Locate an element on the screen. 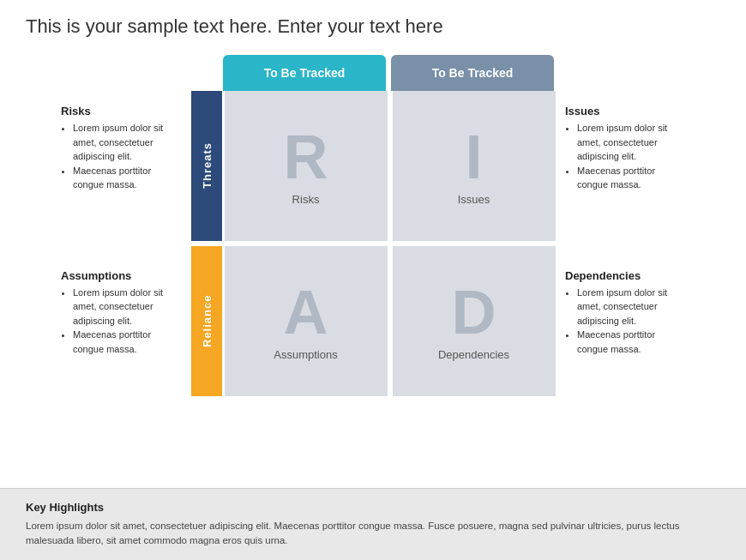 The height and width of the screenshot is (560, 746). left-assumptions-list: Lorem ipsum dolor sit amet, consectetuer… is located at coordinates (121, 321).